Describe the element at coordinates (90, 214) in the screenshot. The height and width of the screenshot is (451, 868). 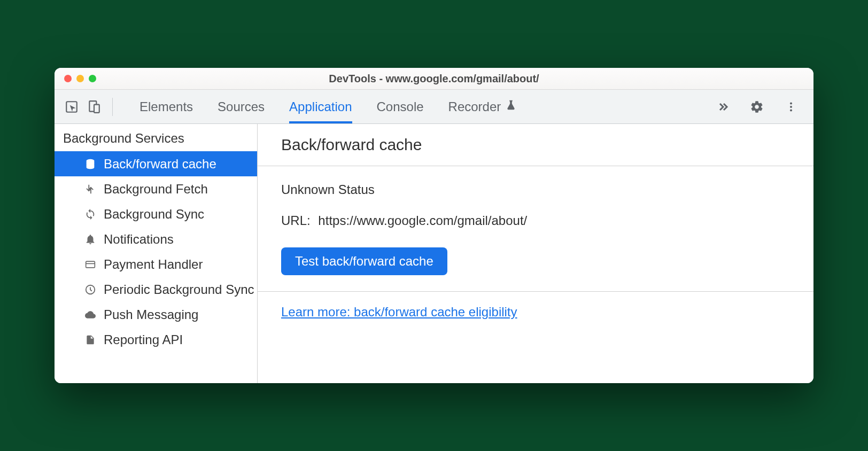
I see `sync-icon` at that location.